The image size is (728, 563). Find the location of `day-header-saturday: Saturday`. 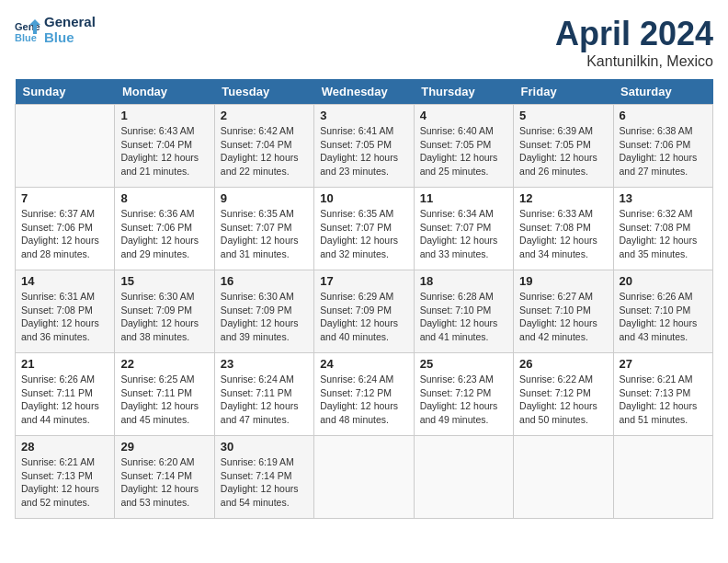

day-header-saturday: Saturday is located at coordinates (663, 92).